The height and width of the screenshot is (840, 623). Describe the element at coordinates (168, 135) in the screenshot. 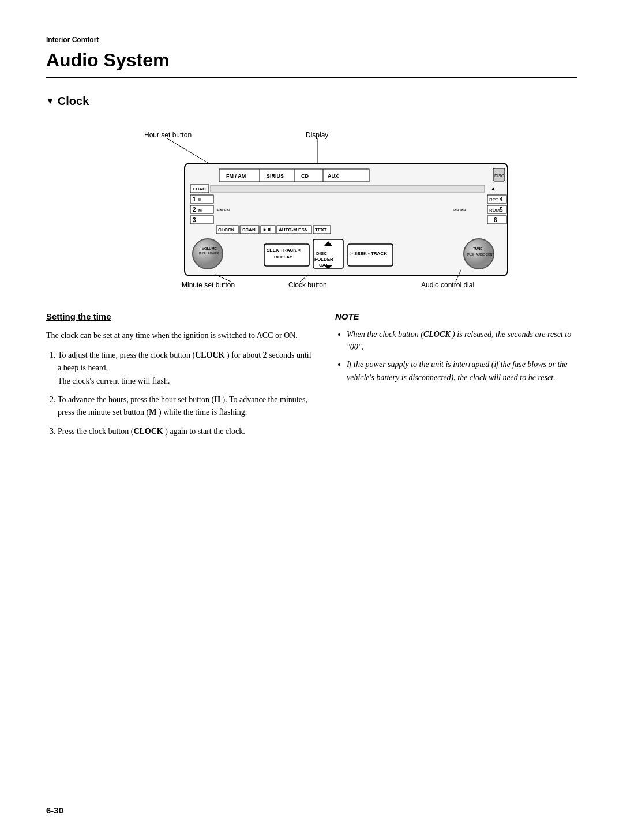

I see `label-hour: Hour set button` at that location.